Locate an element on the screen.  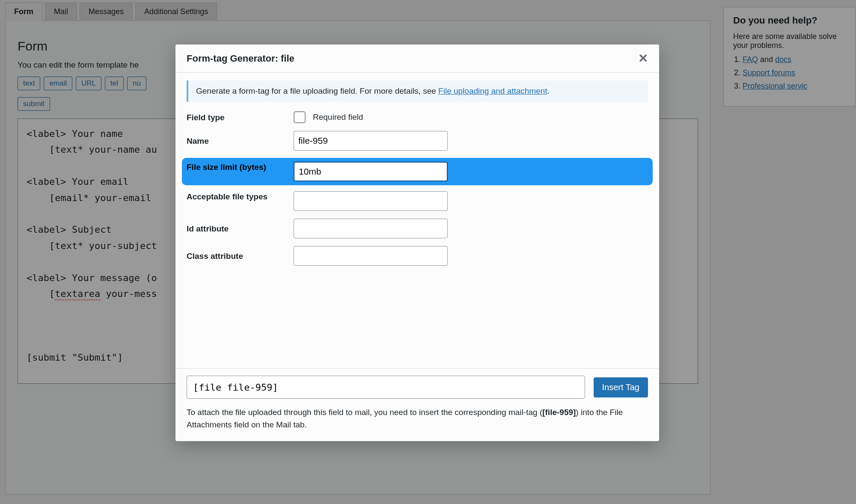
id-attribute-input is located at coordinates (371, 228).